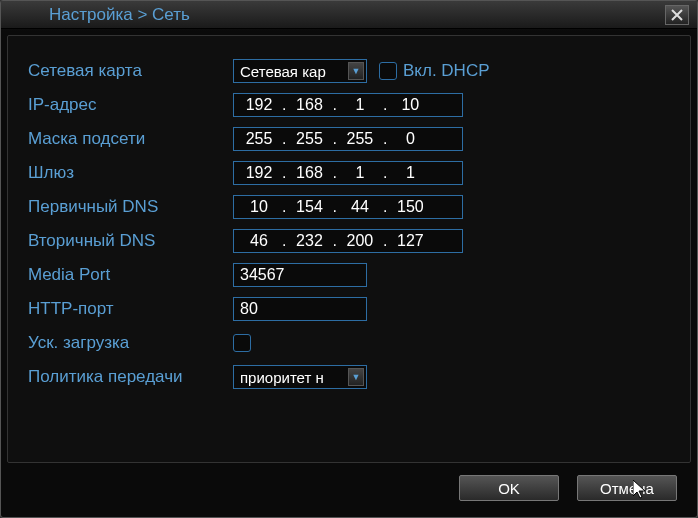 The image size is (698, 518). Describe the element at coordinates (388, 71) in the screenshot. I see `dhcp-checkbox` at that location.